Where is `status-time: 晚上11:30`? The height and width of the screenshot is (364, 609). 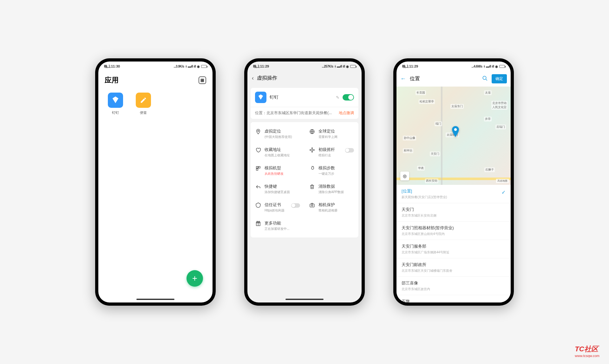
status-time: 晚上11:30 is located at coordinates (112, 67).